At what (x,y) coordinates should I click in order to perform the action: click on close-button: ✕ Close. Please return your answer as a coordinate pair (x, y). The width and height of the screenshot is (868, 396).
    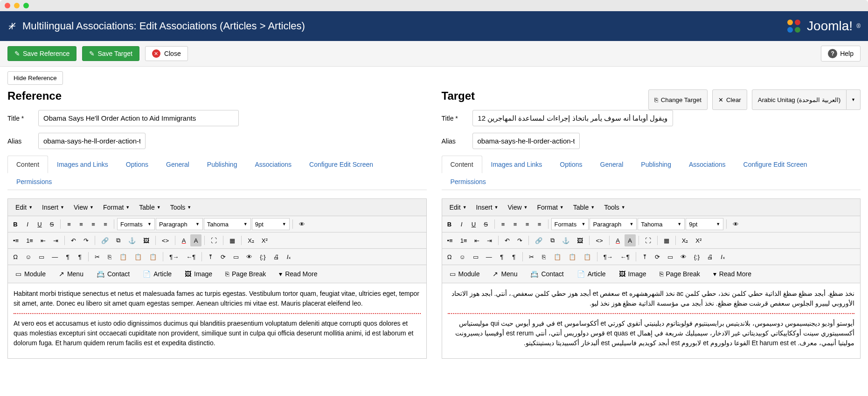
    Looking at the image, I should click on (167, 54).